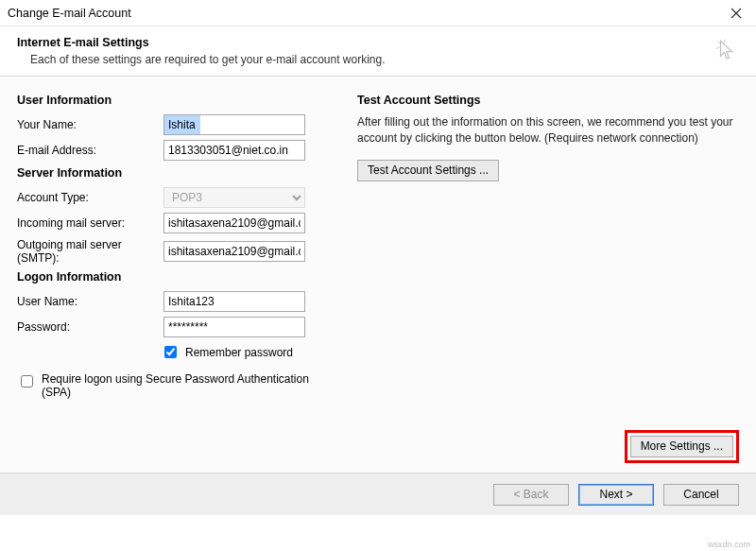 This screenshot has height=551, width=756. Describe the element at coordinates (170, 352) in the screenshot. I see `remember-checkbox` at that location.